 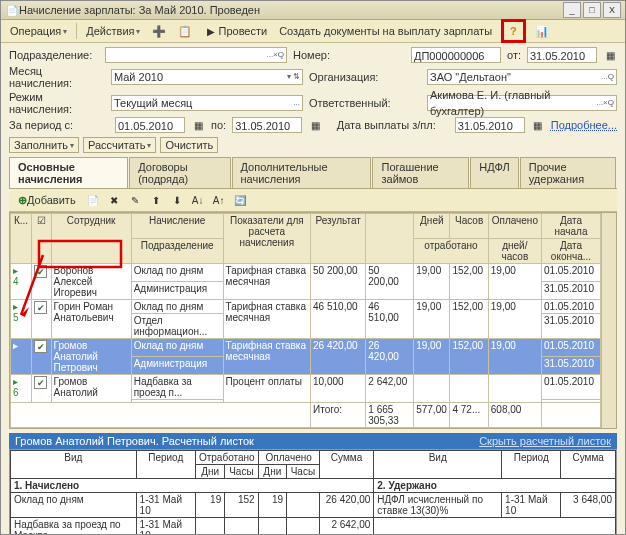 I want to click on fill-button: Заполнить, so click(x=44, y=145).